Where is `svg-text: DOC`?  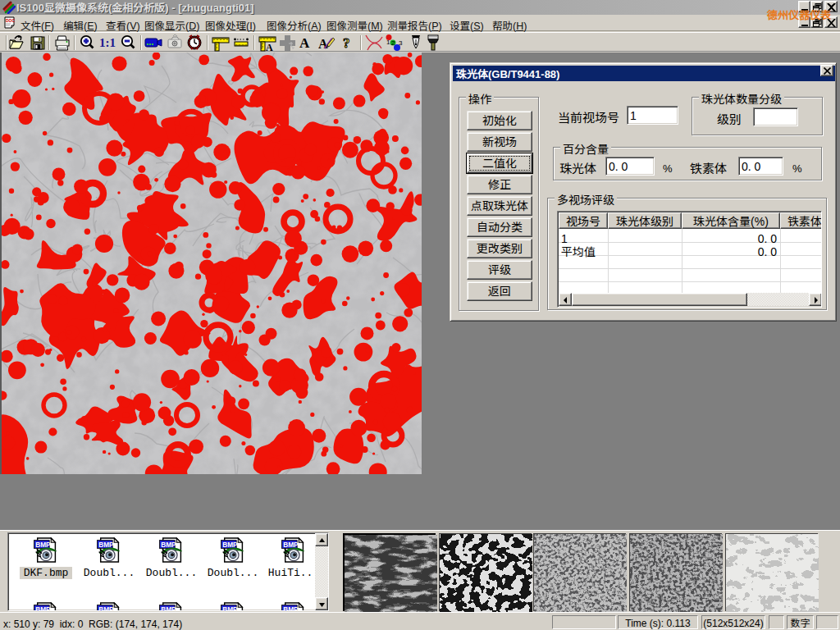 svg-text: DOC is located at coordinates (11, 21).